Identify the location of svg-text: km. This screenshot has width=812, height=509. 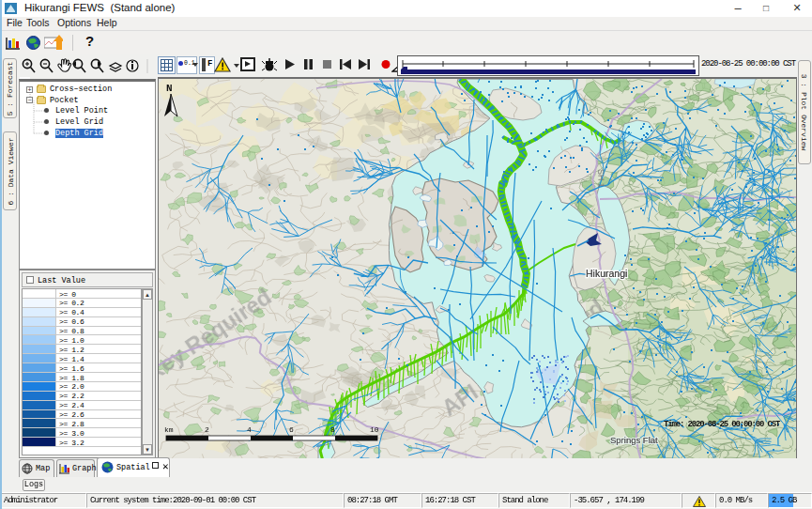
(169, 430).